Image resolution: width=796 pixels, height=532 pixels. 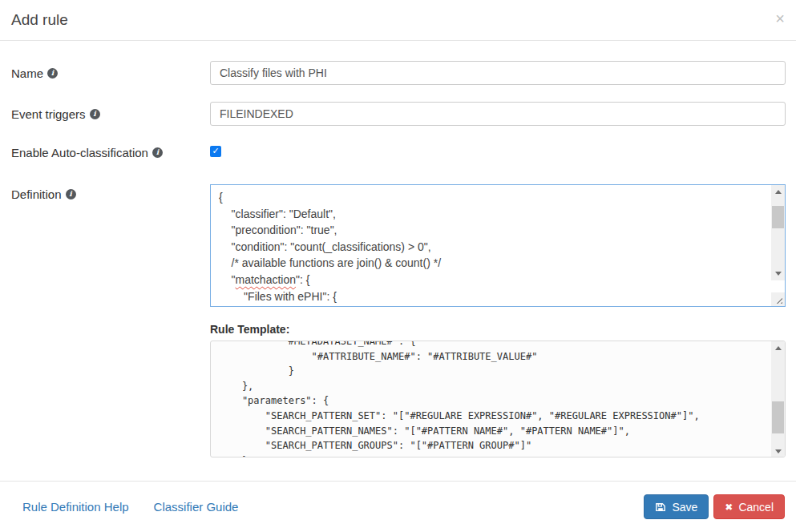 What do you see at coordinates (780, 18) in the screenshot?
I see `close-icon: ×` at bounding box center [780, 18].